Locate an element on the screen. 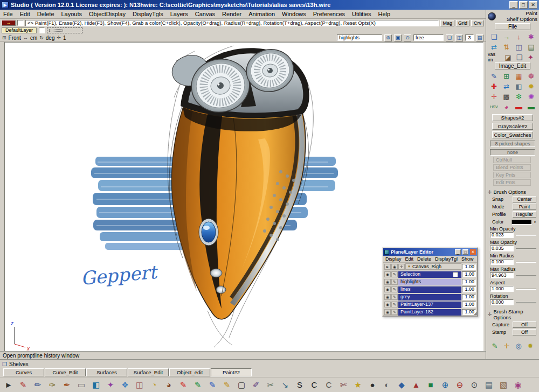 The width and height of the screenshot is (539, 392). editor-menu-displaytgl: DisplayTgl is located at coordinates (446, 259).